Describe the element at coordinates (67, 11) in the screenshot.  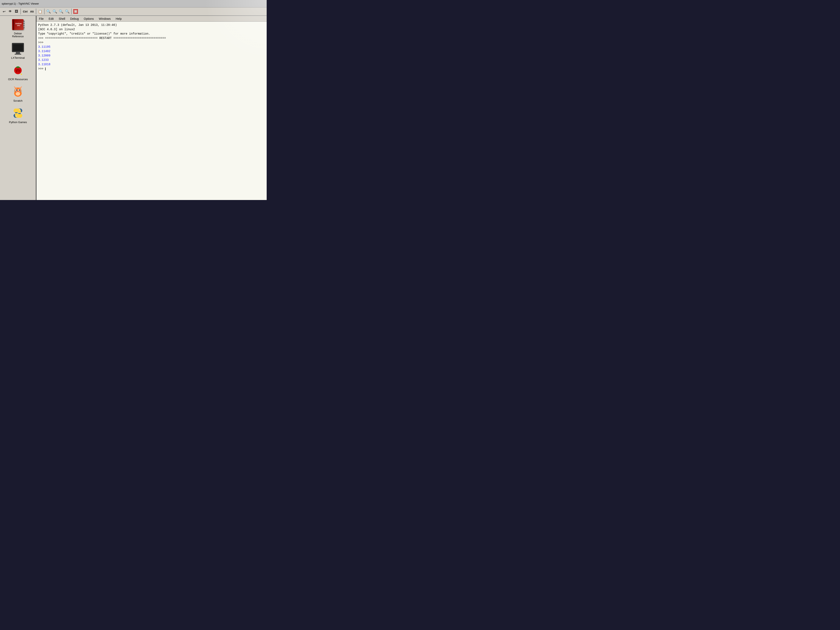
I see `toolbar-zoom-fit-icon: 🔍` at that location.